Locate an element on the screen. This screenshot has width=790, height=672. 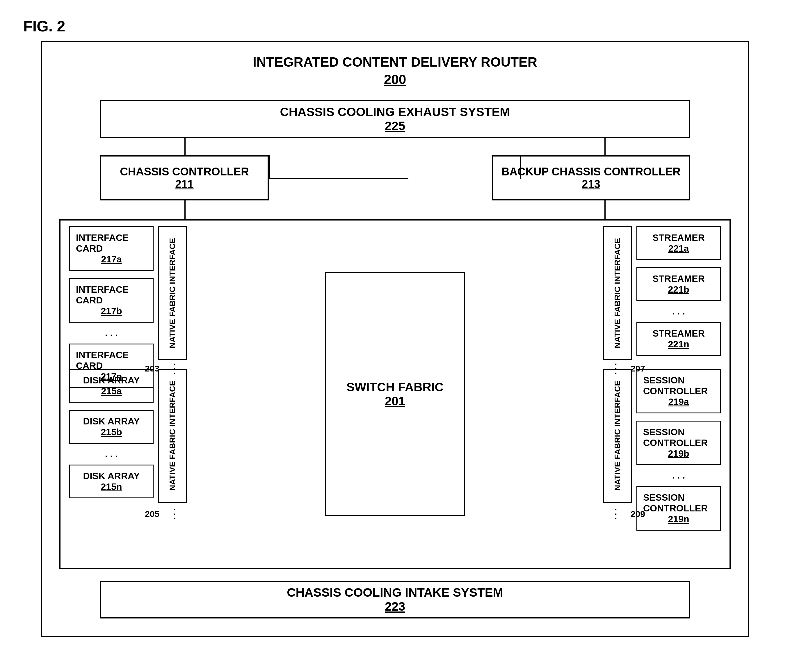
chassis-controller-label: CHASSIS CONTROLLER is located at coordinates (184, 172).